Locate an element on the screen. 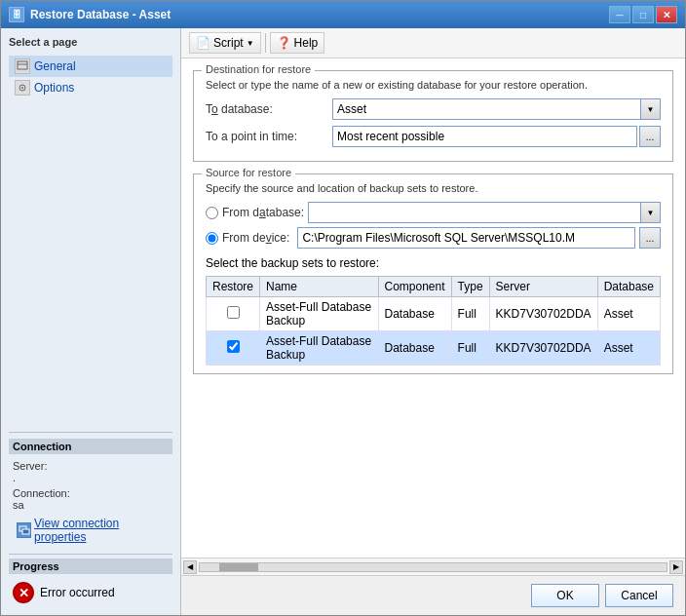  to-point-label: To a point in time: is located at coordinates (269, 136).